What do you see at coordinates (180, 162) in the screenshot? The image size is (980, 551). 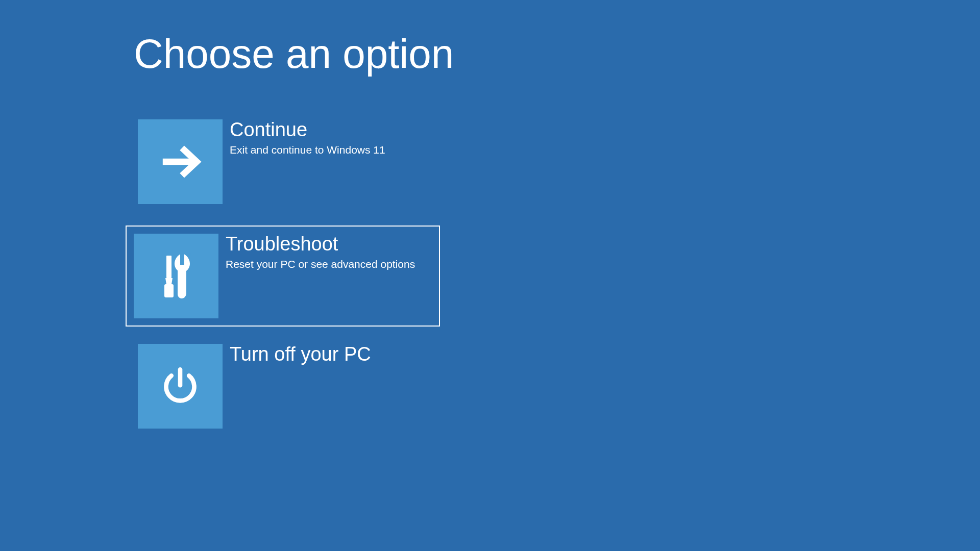 I see `arrow-right-icon` at bounding box center [180, 162].